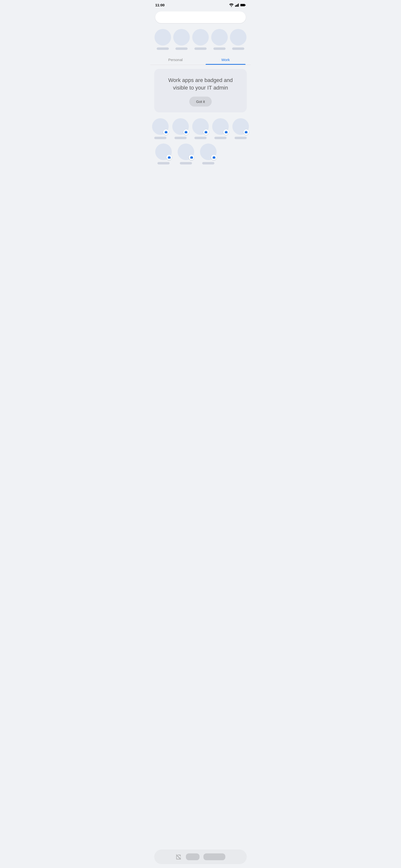  Describe the element at coordinates (201, 84) in the screenshot. I see `info-card-message: Work apps are badged and visible to your…` at that location.